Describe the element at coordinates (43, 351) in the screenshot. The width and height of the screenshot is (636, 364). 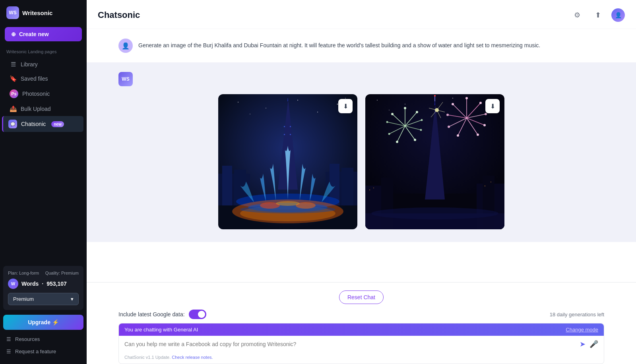
I see `sidebar-footer-request-feature: ☰ Request a feature` at that location.